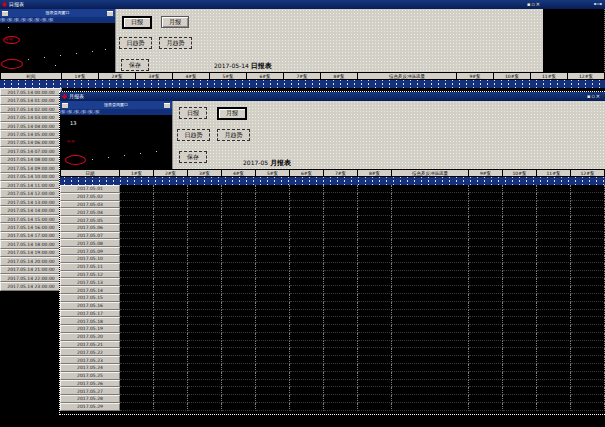 Image resolution: width=605 pixels, height=427 pixels. I want to click on monthly-inner-titlebar: 报表查询窗口, so click(116, 105).